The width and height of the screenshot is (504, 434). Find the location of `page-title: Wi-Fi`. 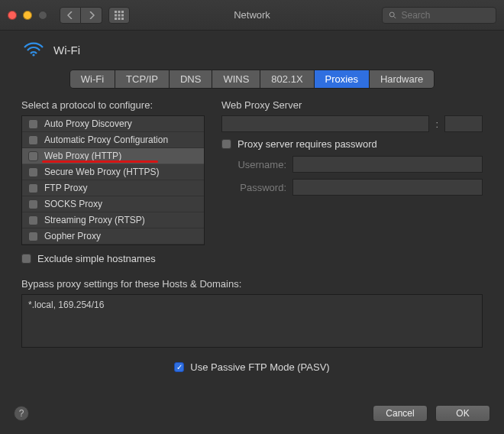

page-title: Wi-Fi is located at coordinates (67, 50).